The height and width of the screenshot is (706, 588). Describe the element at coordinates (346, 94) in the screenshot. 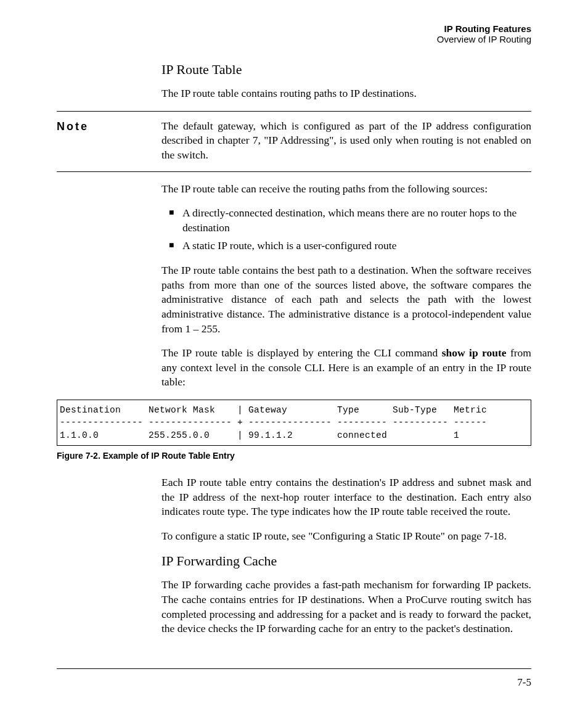

I see `intro-paragraph: The IP route table contains routing path…` at that location.